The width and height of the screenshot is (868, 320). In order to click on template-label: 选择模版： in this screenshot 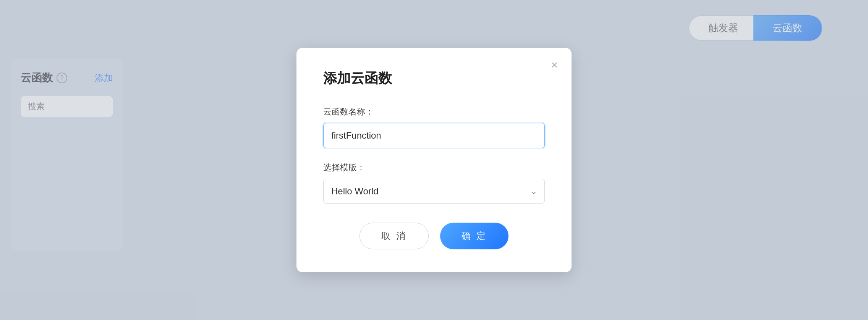, I will do `click(434, 168)`.